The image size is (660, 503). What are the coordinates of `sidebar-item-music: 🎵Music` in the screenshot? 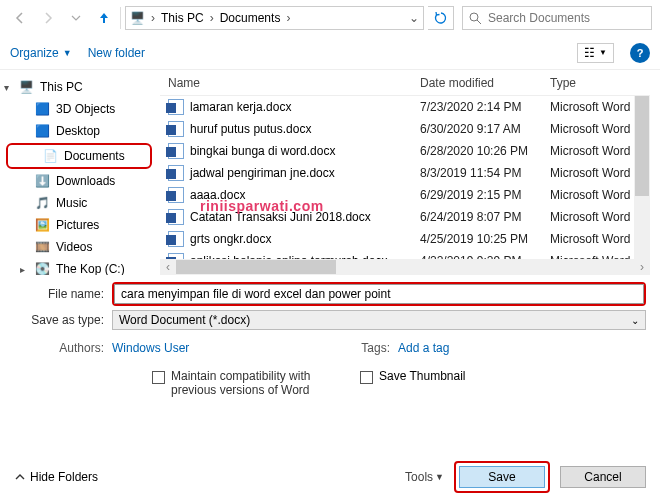 It's located at (80, 203).